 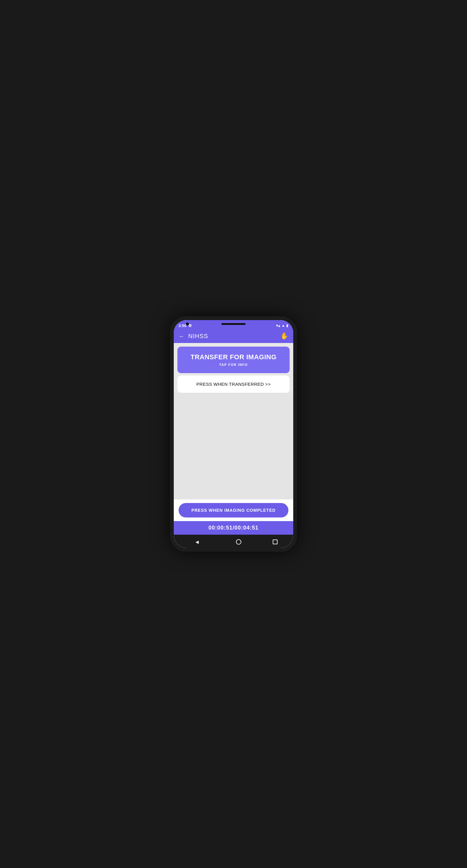 I want to click on content-area, so click(x=233, y=446).